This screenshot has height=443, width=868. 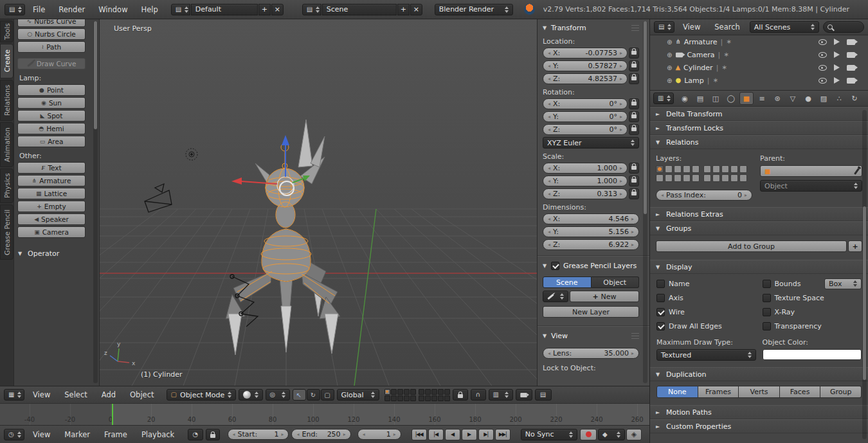 I want to click on n-panel-scrollbar, so click(x=646, y=202).